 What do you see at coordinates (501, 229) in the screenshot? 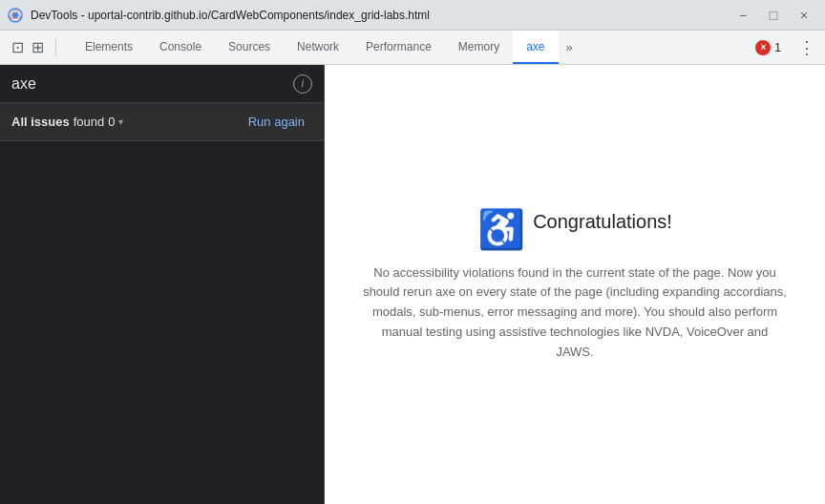
I see `wheelchair-icon: ♿` at bounding box center [501, 229].